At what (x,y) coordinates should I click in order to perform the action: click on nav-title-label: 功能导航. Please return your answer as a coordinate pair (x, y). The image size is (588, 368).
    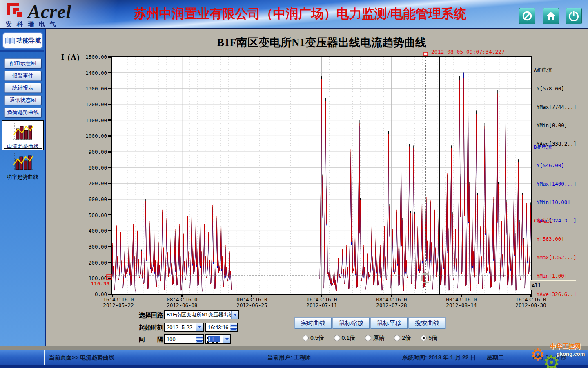
    Looking at the image, I should click on (29, 41).